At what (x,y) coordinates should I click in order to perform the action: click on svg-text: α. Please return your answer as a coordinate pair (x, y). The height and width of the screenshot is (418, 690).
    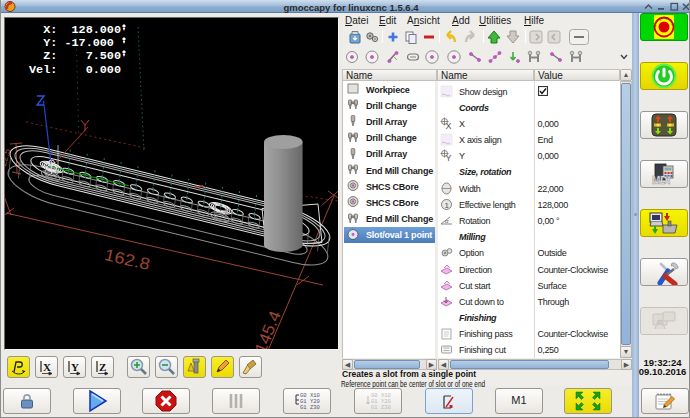
    Looking at the image, I should click on (447, 221).